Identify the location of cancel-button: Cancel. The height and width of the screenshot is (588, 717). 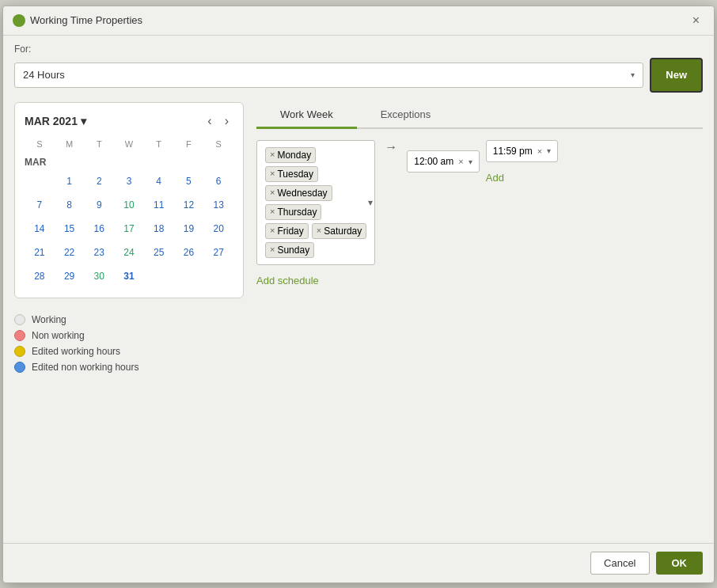
(620, 563).